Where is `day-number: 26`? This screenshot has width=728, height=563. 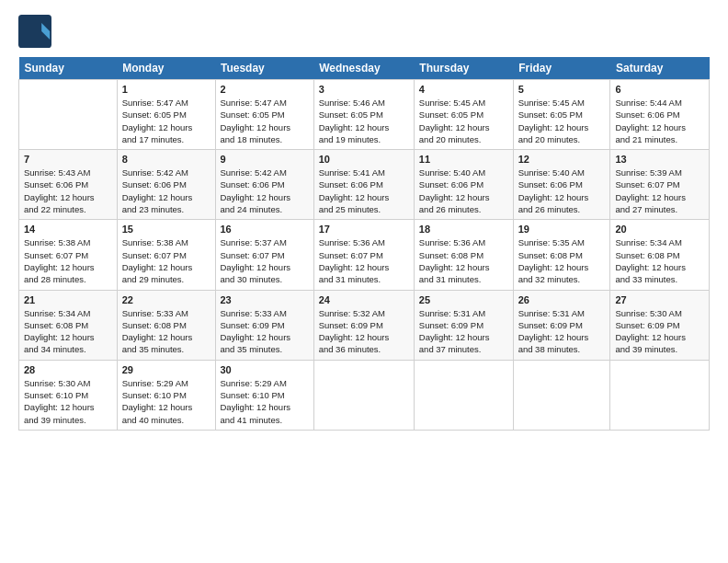
day-number: 26 is located at coordinates (563, 300).